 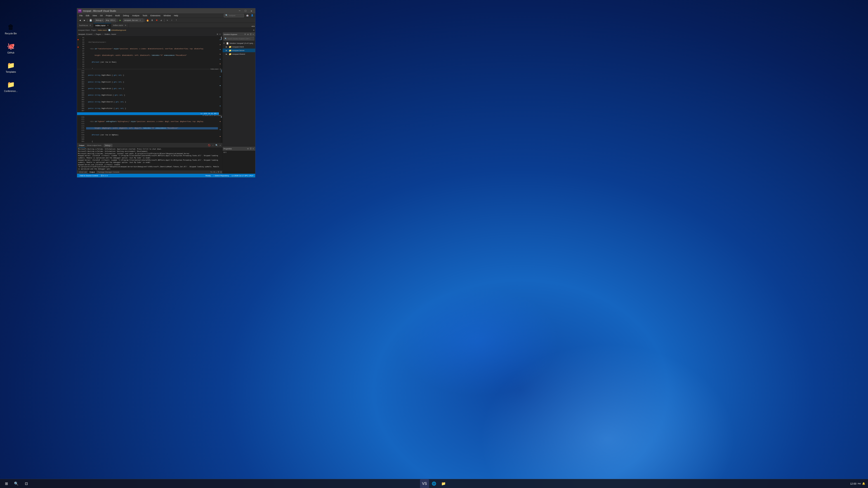 I want to click on vs-close-button: ✕, so click(x=251, y=11).